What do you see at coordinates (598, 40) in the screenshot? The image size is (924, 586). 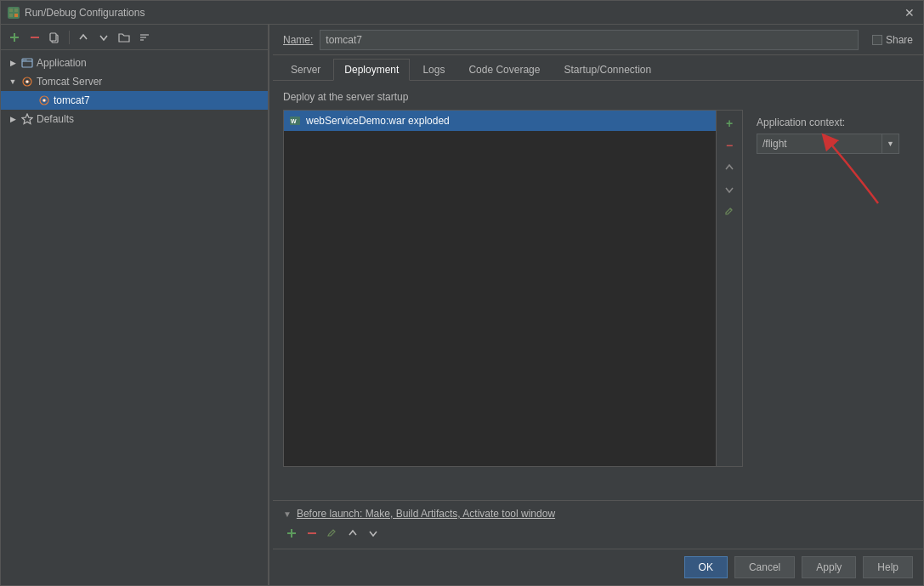 I see `name-bar: Name: Share` at bounding box center [598, 40].